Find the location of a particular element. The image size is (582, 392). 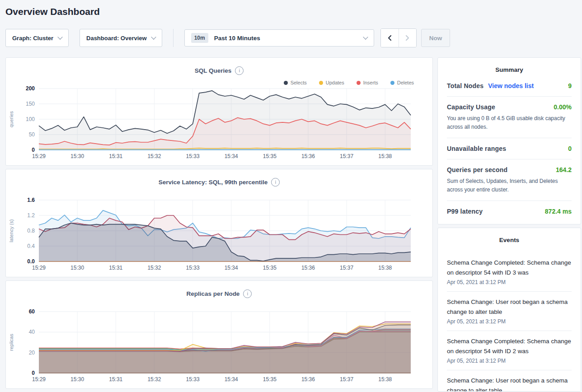

dashboard-dropdown: Dashboard: Overview is located at coordinates (121, 38).